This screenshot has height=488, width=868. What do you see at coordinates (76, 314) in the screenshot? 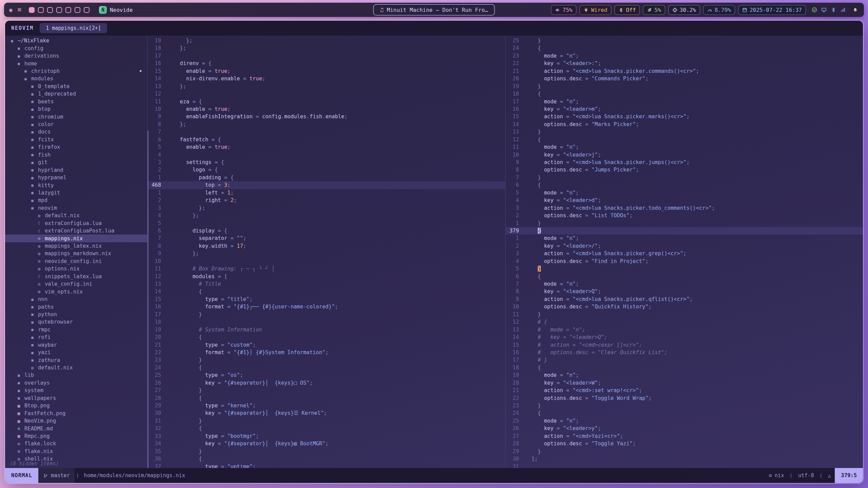
I see `tree-item-python: ◼python` at bounding box center [76, 314].